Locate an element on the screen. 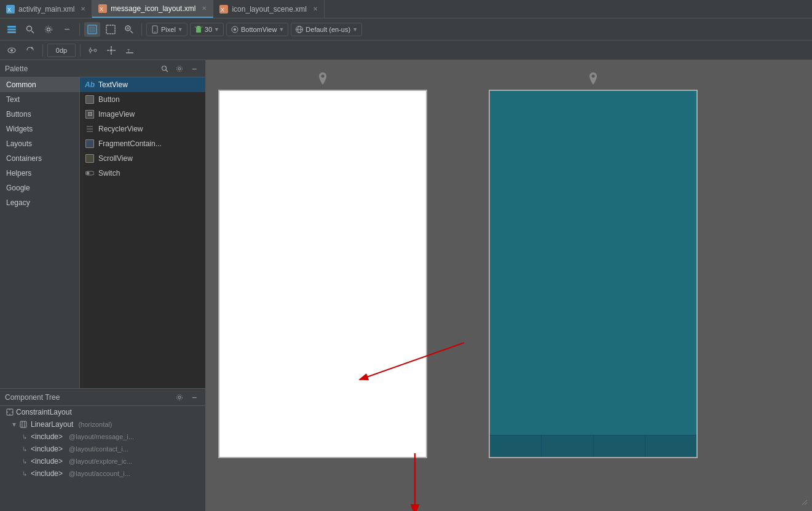 The height and width of the screenshot is (511, 812). include1-ref: @layout/message_i... is located at coordinates (101, 437).